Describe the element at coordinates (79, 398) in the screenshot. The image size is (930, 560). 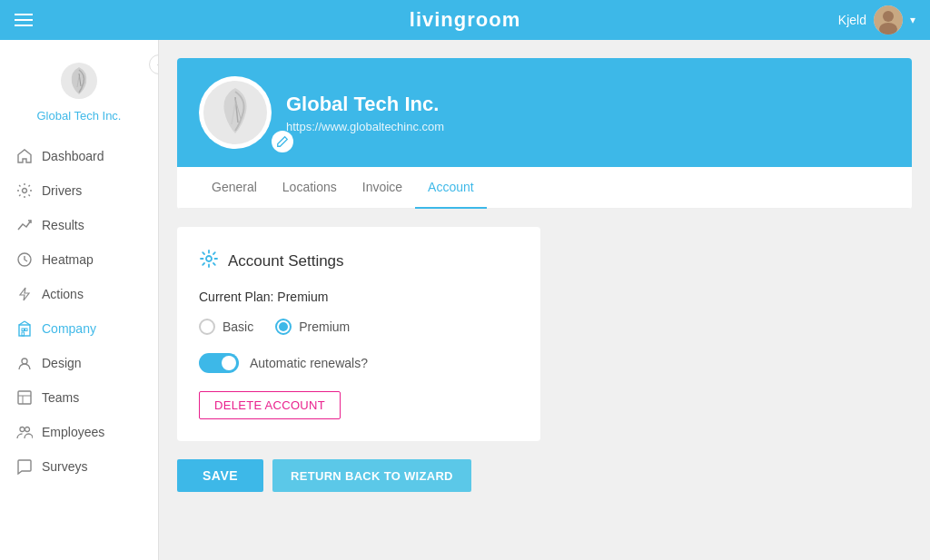
I see `sidebar-item-teams: Teams` at that location.